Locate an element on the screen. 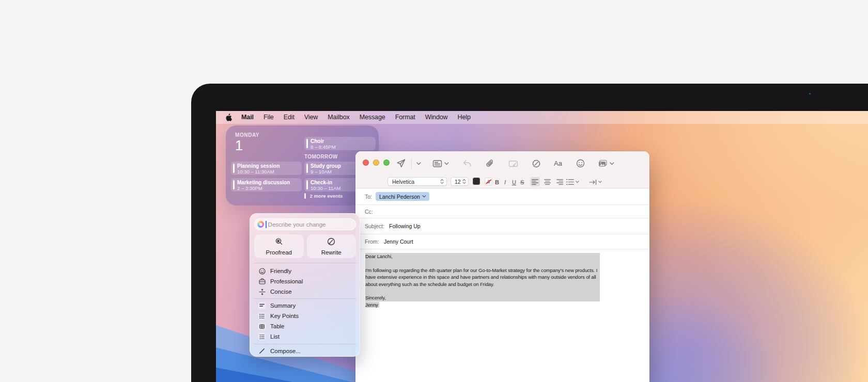 The width and height of the screenshot is (868, 382). menu-item-mailbox: Mailbox is located at coordinates (338, 118).